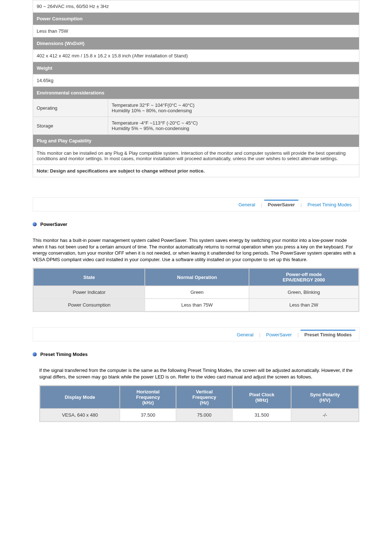  I want to click on dimensions-header: Dimensions (WxDxH), so click(196, 44).